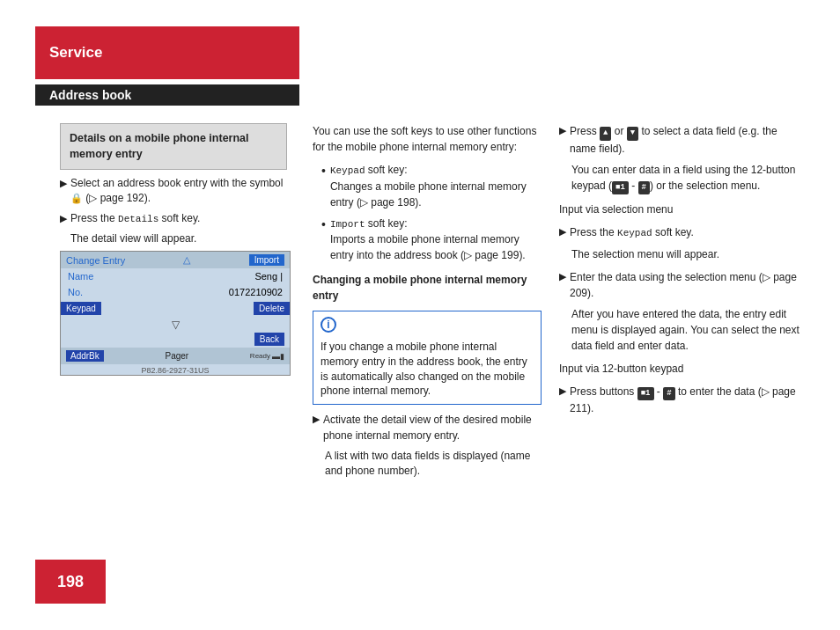  What do you see at coordinates (424, 369) in the screenshot?
I see `info-text: If you change a mobile phone internal me…` at bounding box center [424, 369].